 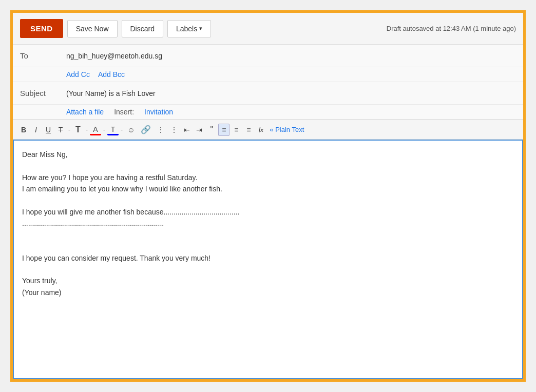 What do you see at coordinates (78, 74) in the screenshot?
I see `add-cc-button: Add Cc` at bounding box center [78, 74].